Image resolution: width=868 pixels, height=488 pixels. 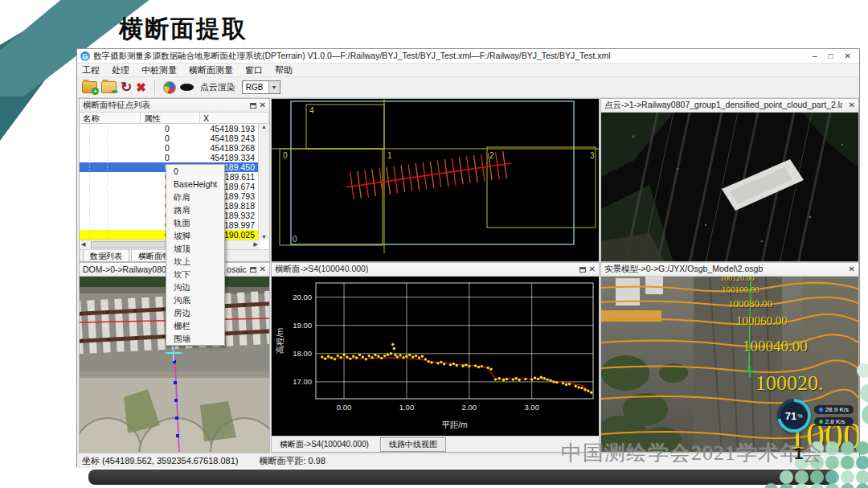 I want to click on table-row: 0454189.334, so click(x=170, y=158).